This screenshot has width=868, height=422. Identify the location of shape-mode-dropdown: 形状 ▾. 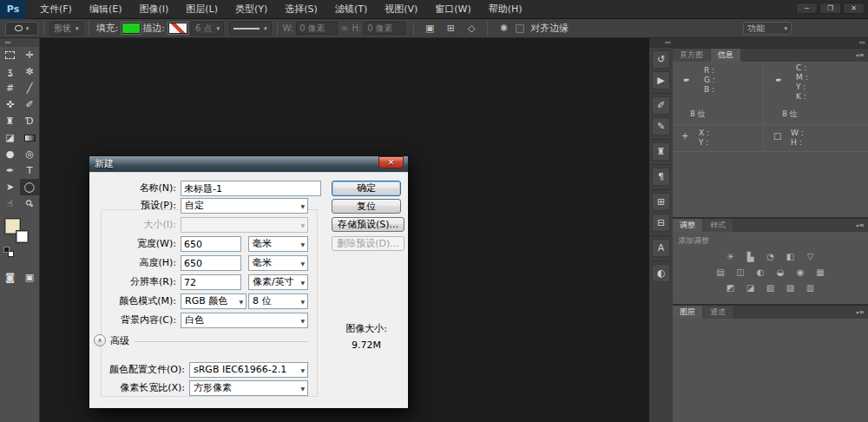
(66, 29).